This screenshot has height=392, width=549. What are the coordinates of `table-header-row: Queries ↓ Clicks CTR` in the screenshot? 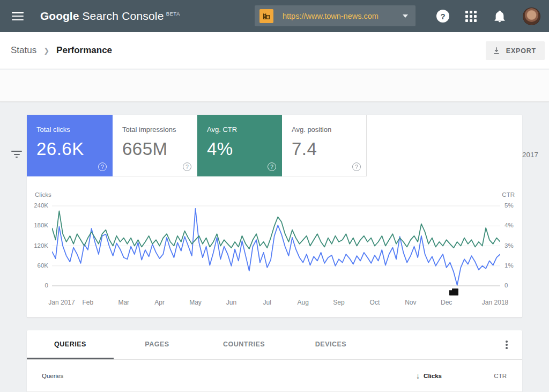 It's located at (274, 376).